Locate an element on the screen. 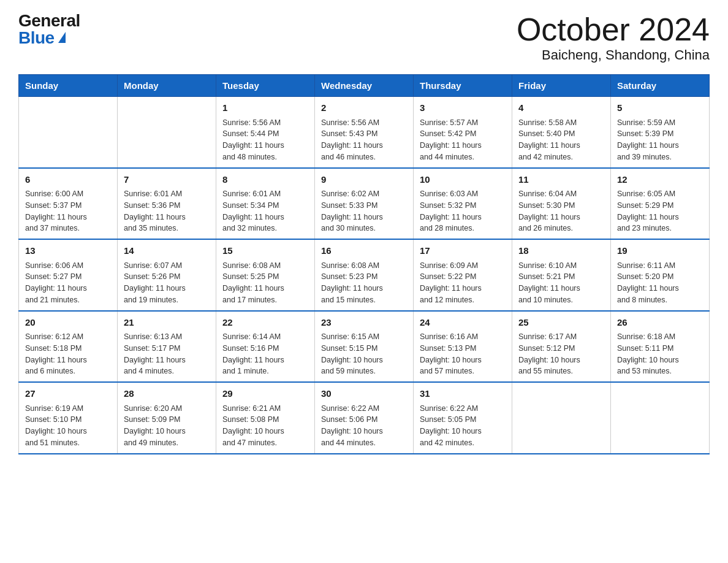 Image resolution: width=728 pixels, height=563 pixels. calendar-day-11: 11Sunrise: 6:04 AMSunset: 5:30 PMDayligh… is located at coordinates (561, 204).